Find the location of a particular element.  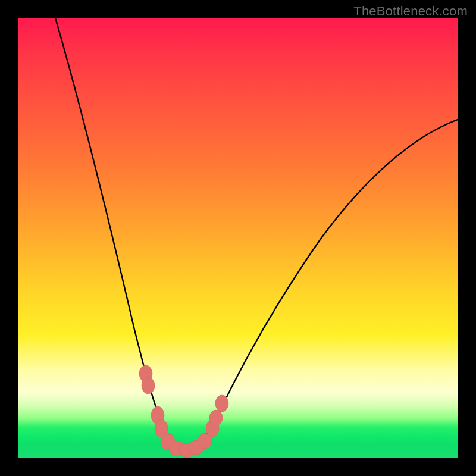

marker-group is located at coordinates (184, 412).